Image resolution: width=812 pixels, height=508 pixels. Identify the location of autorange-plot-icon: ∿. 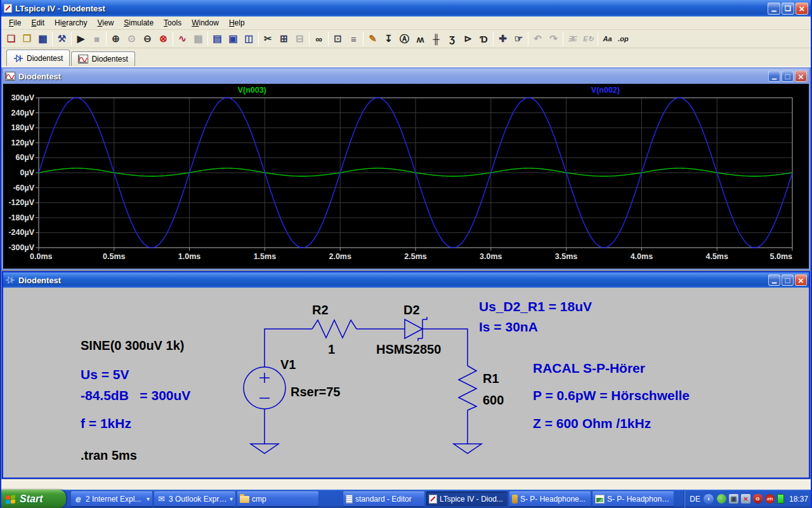
(183, 39).